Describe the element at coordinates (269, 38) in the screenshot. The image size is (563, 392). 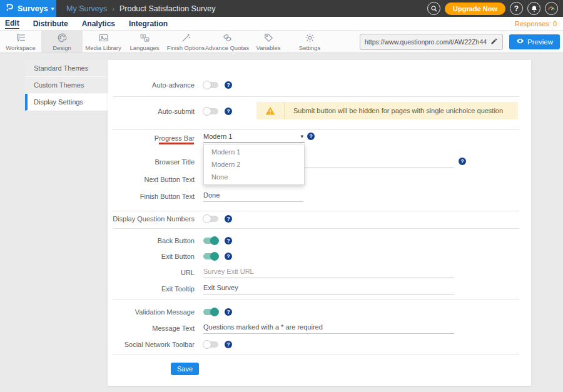
I see `variables-tag-icon` at that location.